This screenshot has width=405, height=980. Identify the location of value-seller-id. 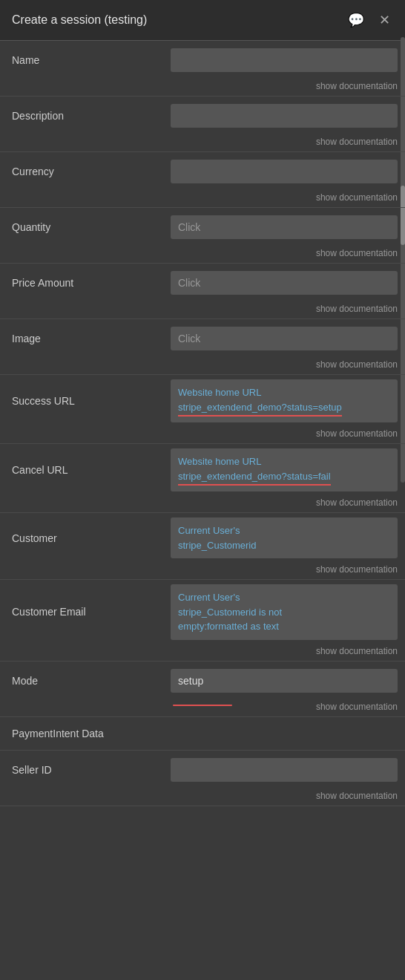
(284, 770).